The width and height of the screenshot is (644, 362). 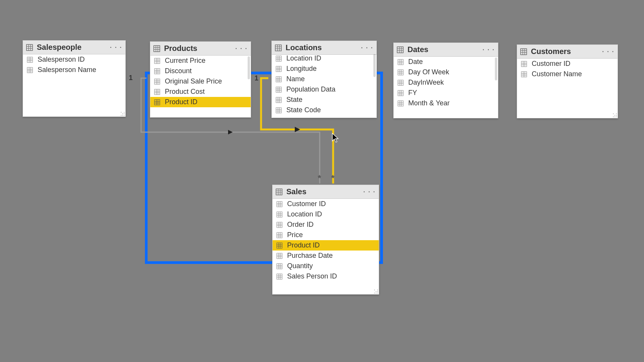 I want to click on table-header: Dates · · ·, so click(x=446, y=50).